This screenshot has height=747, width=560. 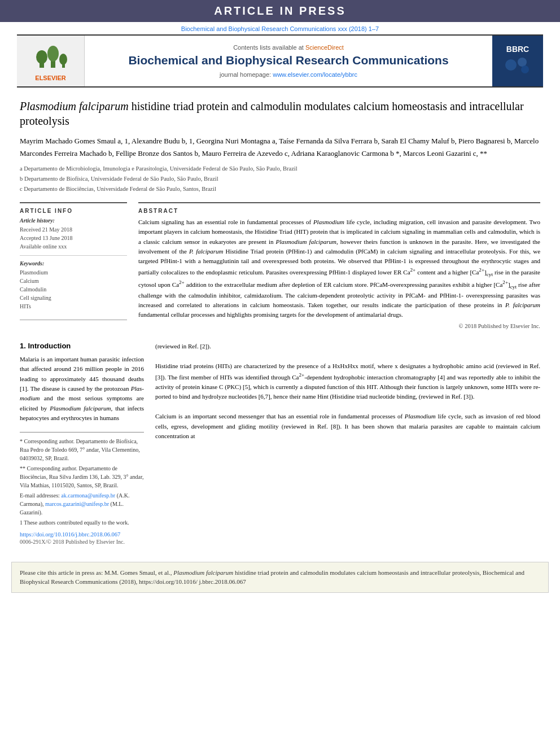 I want to click on contents-text: Contents lists available at, so click(x=269, y=47).